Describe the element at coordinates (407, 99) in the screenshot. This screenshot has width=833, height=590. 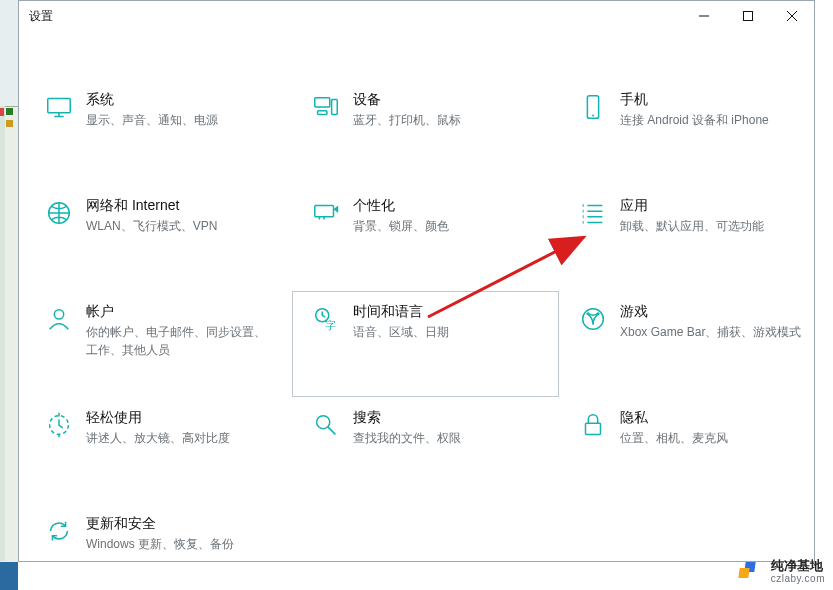
I see `tile-title: 设备` at that location.